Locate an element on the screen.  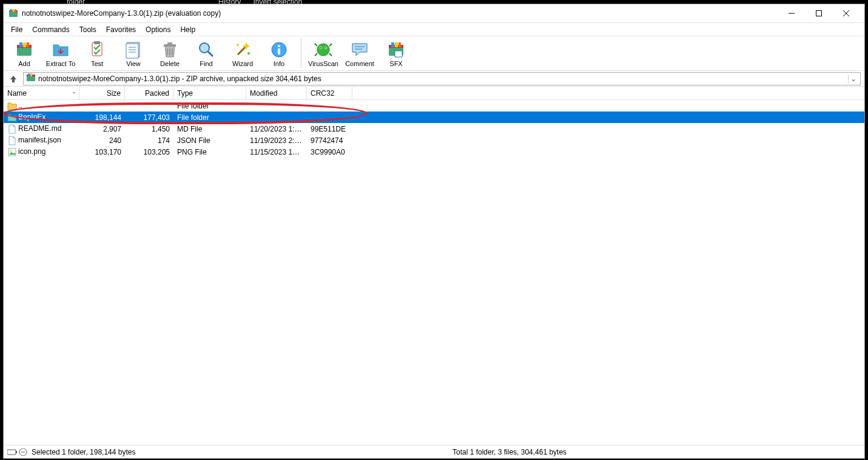
add-button: Add is located at coordinates (24, 53).